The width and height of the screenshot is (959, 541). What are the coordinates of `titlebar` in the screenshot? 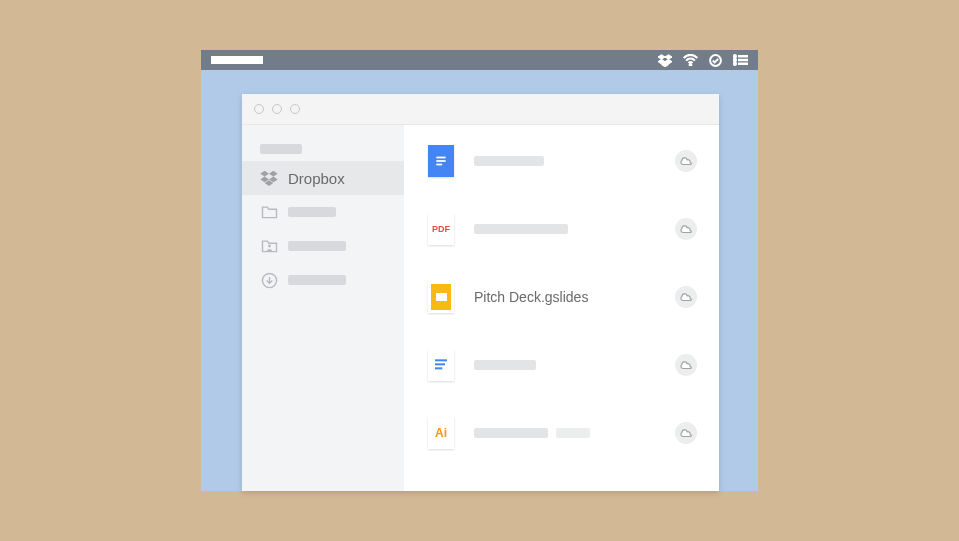 It's located at (480, 110).